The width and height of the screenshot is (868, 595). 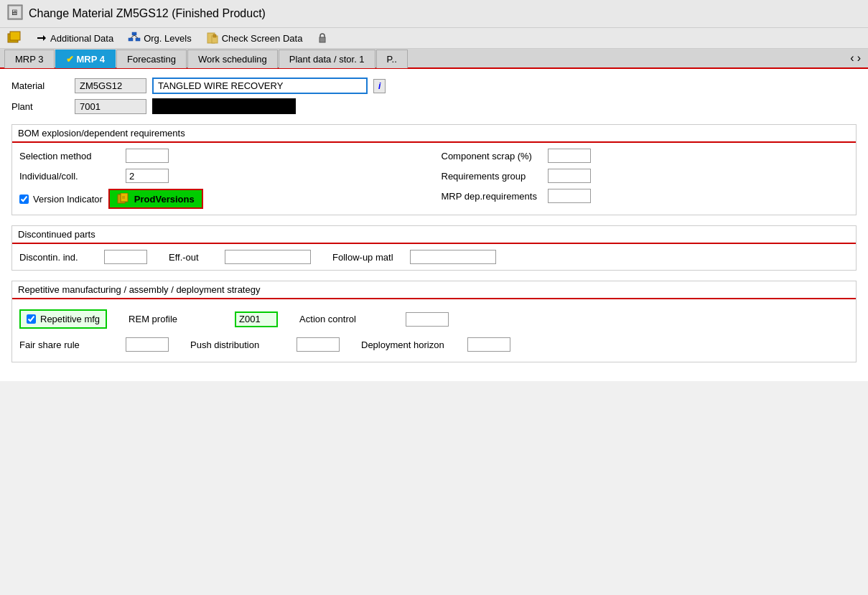 I want to click on push-distribution-input, so click(x=318, y=345).